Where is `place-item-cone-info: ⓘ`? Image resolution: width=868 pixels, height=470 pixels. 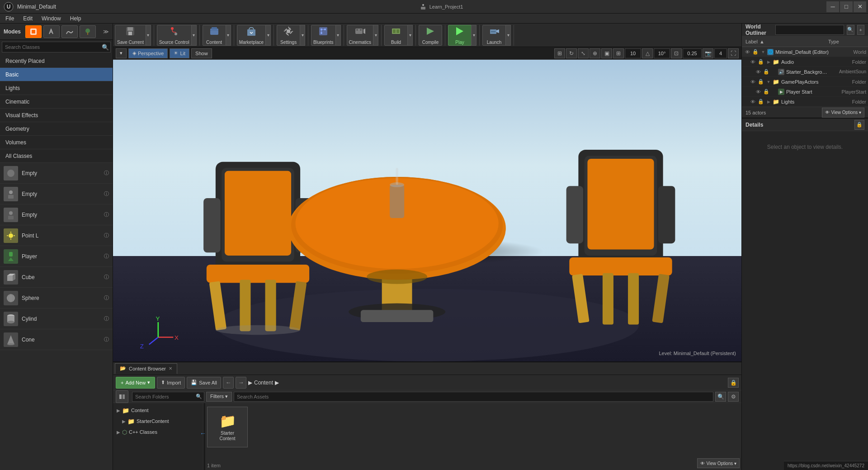
place-item-cone-info: ⓘ is located at coordinates (107, 339).